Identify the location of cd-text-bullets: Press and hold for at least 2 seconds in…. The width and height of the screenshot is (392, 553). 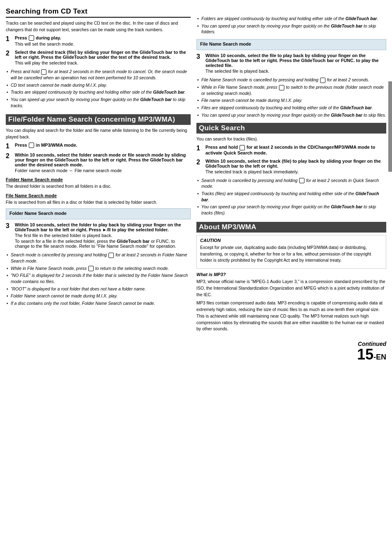
(98, 89).